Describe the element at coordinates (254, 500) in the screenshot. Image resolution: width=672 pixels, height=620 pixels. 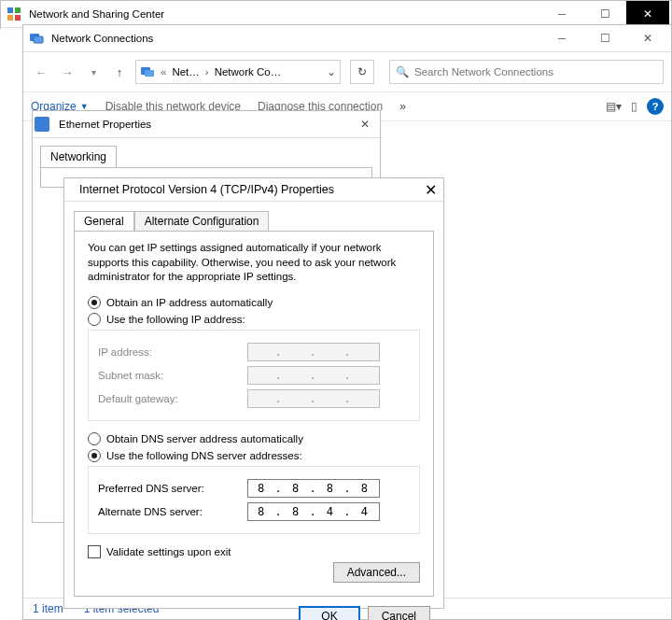
I see `dns-fields: Preferred DNS server:8 . 8 . 8 . 8 Alter…` at that location.